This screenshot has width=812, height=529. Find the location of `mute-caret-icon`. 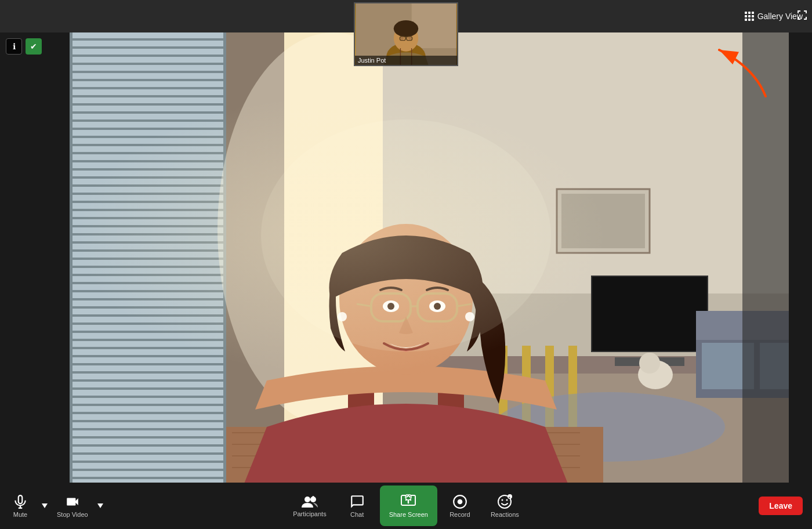

mute-caret-icon is located at coordinates (45, 506).